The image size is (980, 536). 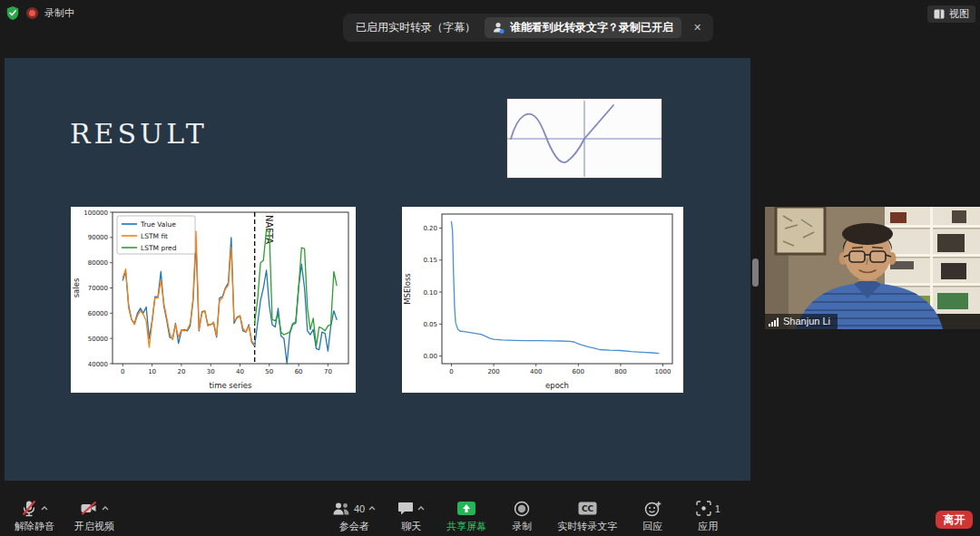 I want to click on transcription-prompt-label: 谁能看到此转录文字？录制已开启, so click(x=592, y=27).